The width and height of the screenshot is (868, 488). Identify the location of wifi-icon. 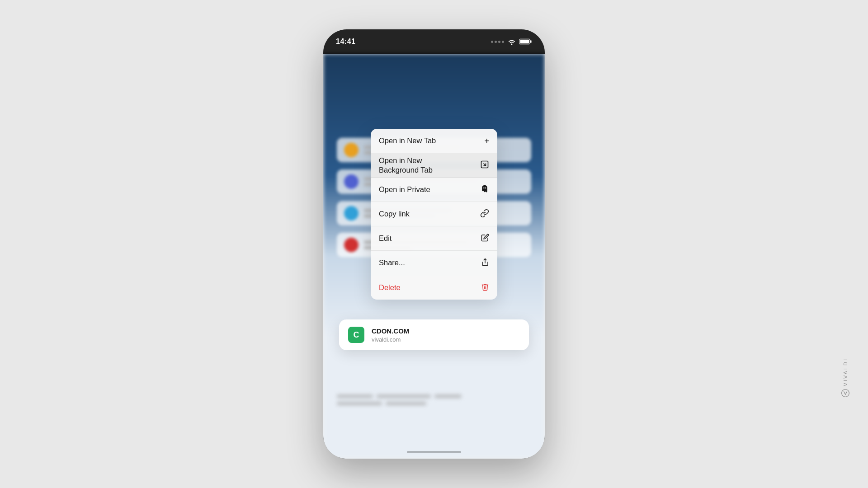
(512, 42).